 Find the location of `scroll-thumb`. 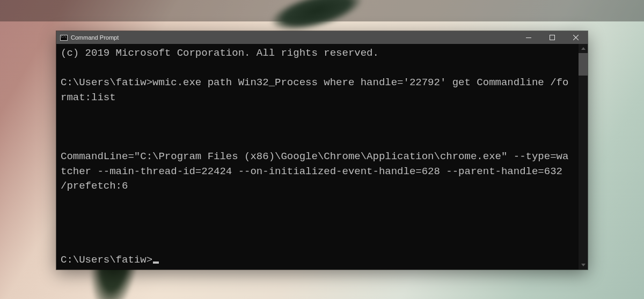

scroll-thumb is located at coordinates (583, 64).